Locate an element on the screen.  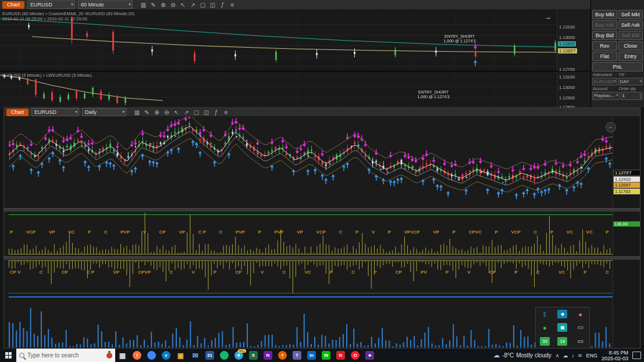
taskbar-app: T is located at coordinates (297, 356).